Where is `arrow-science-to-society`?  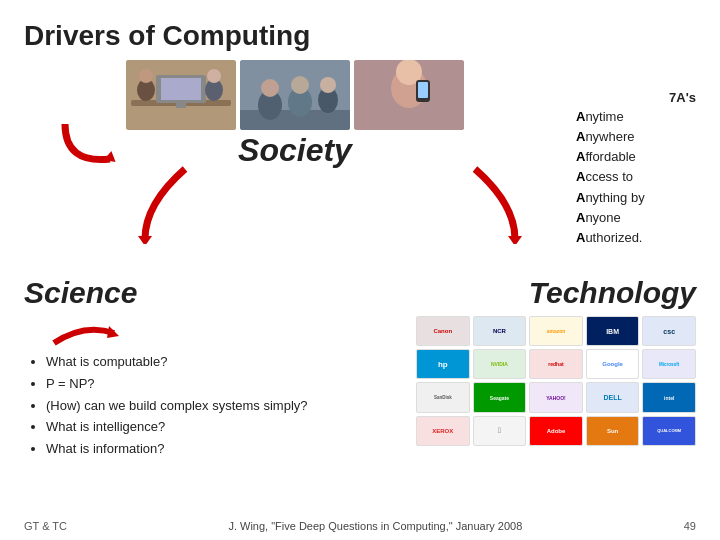
arrow-science-to-society is located at coordinates (84, 333).